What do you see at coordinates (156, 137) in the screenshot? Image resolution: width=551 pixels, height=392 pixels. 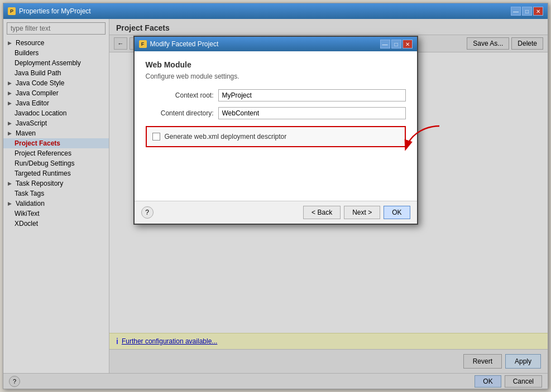 I see `generate-webxml-checkbox` at bounding box center [156, 137].